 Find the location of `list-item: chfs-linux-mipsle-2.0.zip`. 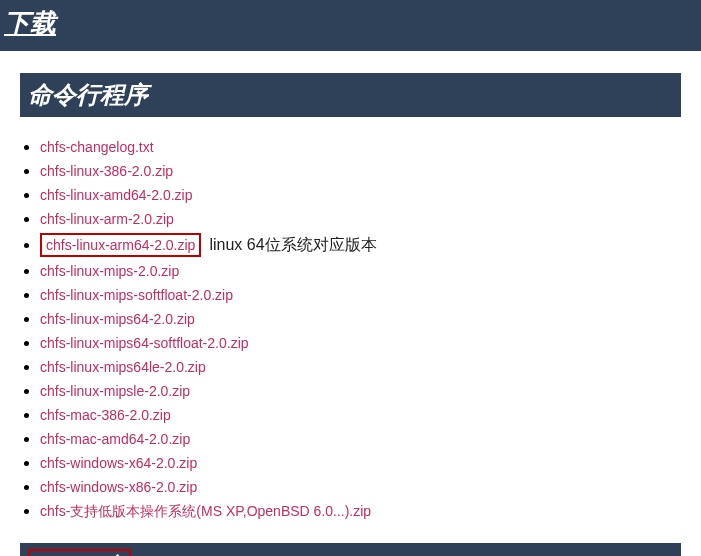

list-item: chfs-linux-mipsle-2.0.zip is located at coordinates (360, 391).